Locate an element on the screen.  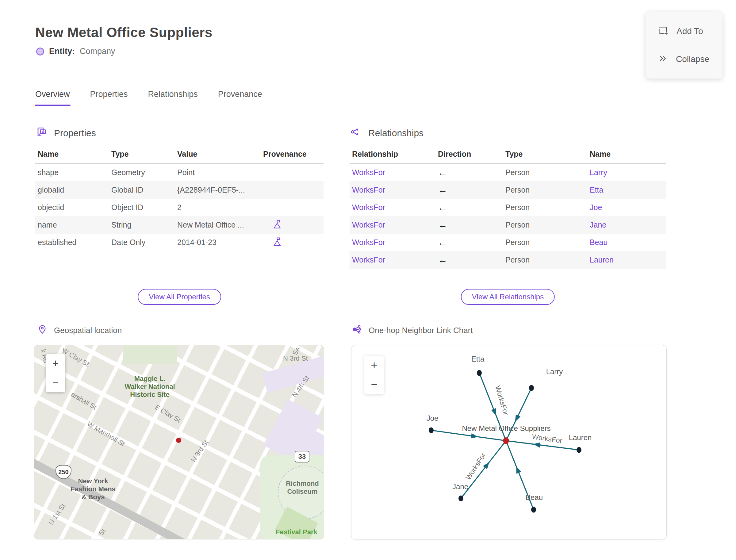
node-etta is located at coordinates (479, 373).